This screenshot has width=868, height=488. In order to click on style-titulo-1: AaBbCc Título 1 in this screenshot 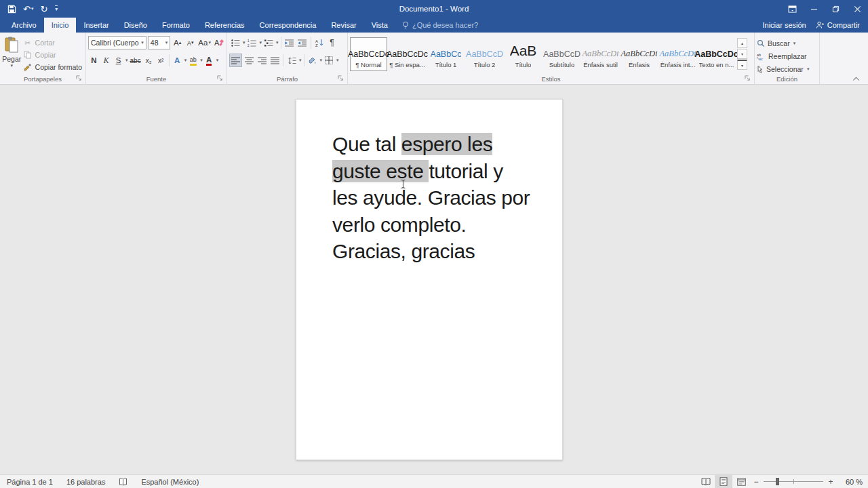, I will do `click(446, 54)`.